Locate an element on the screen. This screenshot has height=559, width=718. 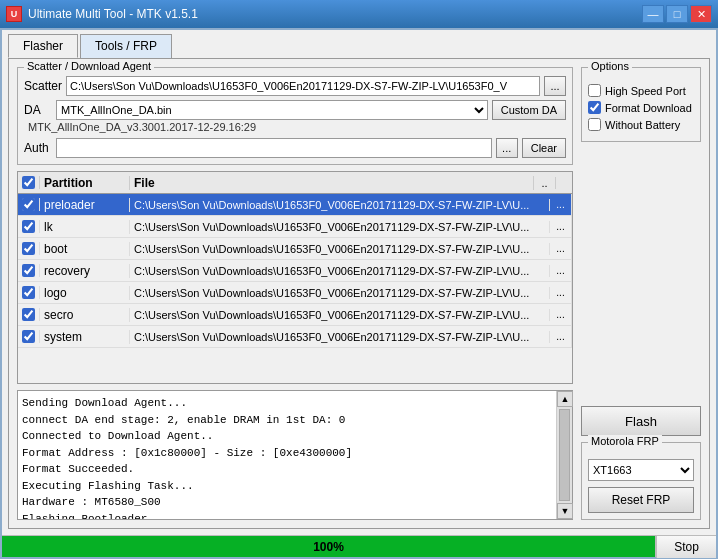
table-row: lk C:\Users\Son Vu\Downloads\U1653F0_V00… is located at coordinates (295, 227).